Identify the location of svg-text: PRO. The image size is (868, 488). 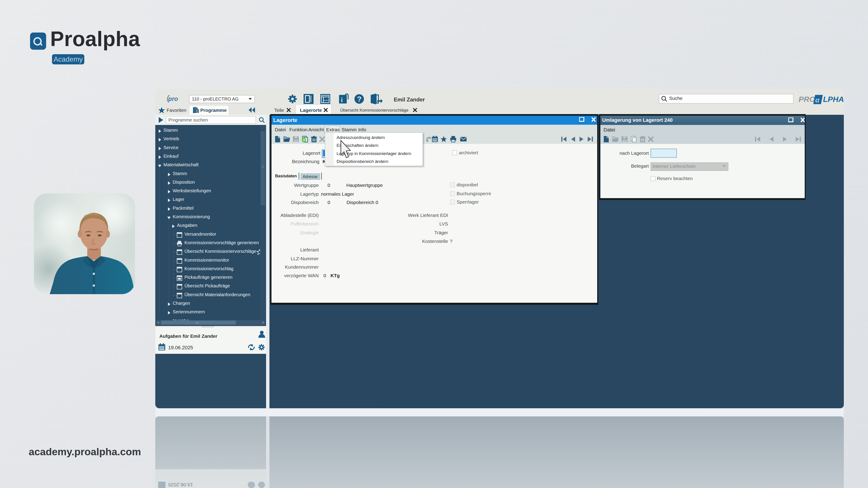
(807, 99).